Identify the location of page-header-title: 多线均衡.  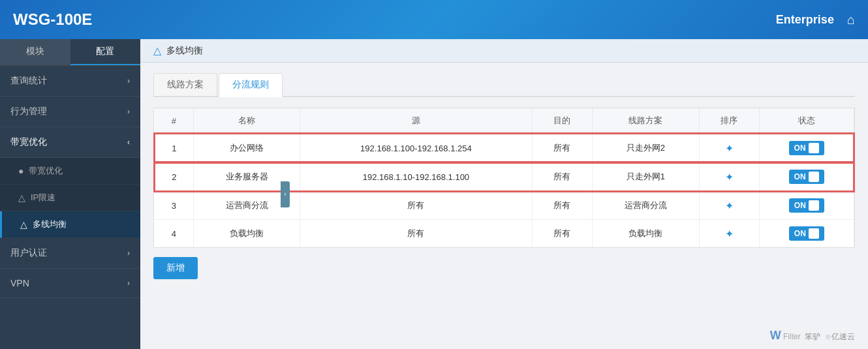
(185, 51).